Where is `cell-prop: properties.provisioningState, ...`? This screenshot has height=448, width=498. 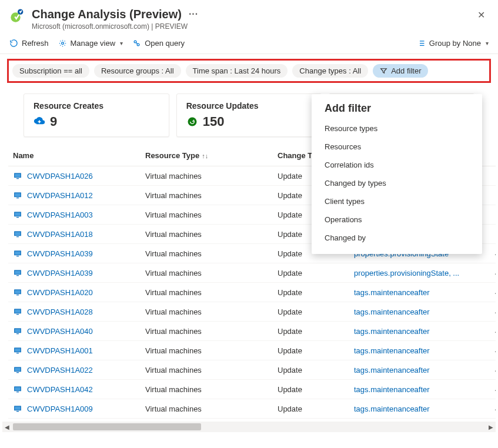
cell-prop: properties.provisioningState, ... is located at coordinates (420, 273).